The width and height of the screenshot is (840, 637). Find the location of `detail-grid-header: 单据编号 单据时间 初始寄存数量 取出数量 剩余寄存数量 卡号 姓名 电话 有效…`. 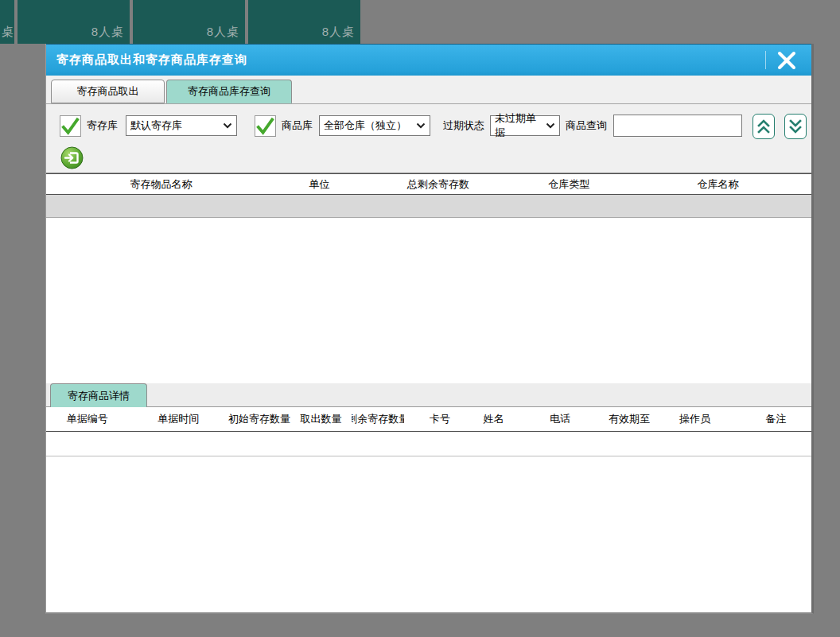

detail-grid-header: 单据编号 单据时间 初始寄存数量 取出数量 剩余寄存数量 卡号 姓名 电话 有效… is located at coordinates (429, 420).